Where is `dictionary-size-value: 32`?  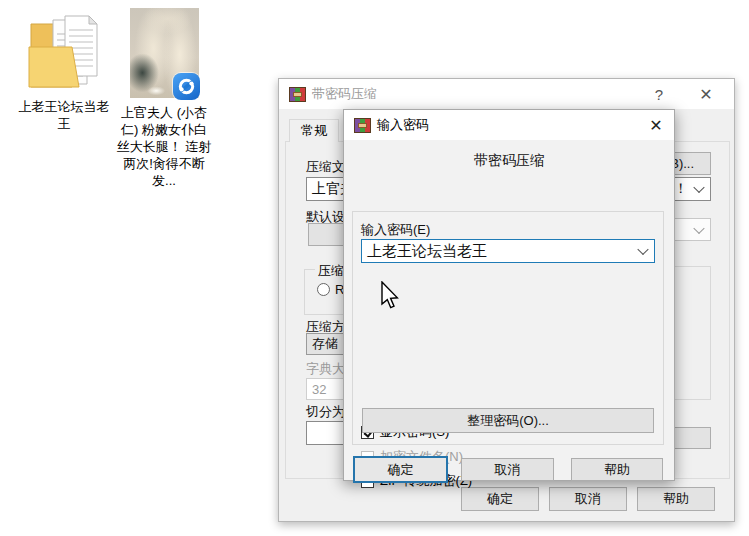 dictionary-size-value: 32 is located at coordinates (316, 390).